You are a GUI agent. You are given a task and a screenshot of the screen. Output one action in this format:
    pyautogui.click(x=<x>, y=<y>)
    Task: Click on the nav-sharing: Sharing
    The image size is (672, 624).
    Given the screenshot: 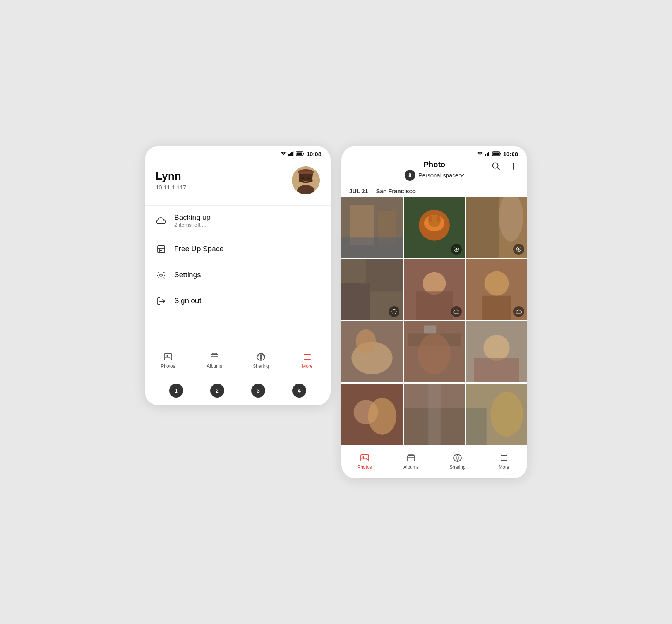 What is the action you would take?
    pyautogui.click(x=261, y=360)
    